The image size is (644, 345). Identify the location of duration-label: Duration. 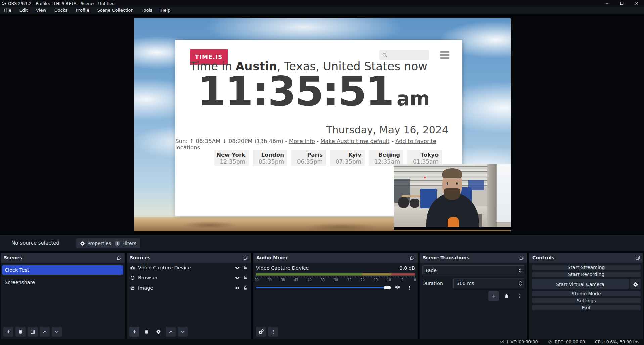
(438, 283).